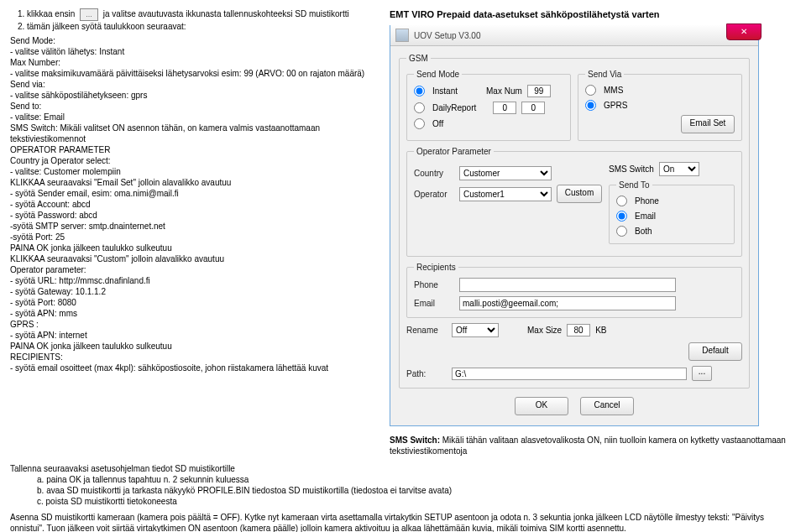  I want to click on line-opparam: Country ja Operator select:, so click(194, 161).